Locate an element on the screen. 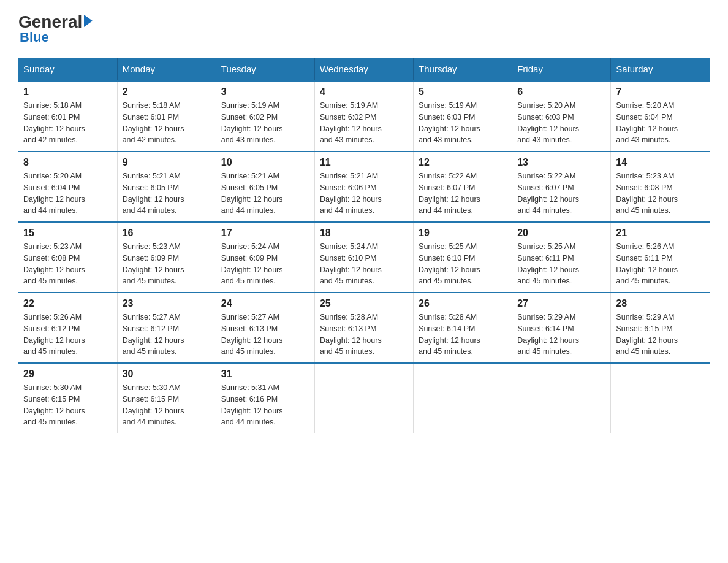 The height and width of the screenshot is (563, 728). header-day-saturday: Saturday is located at coordinates (661, 69).